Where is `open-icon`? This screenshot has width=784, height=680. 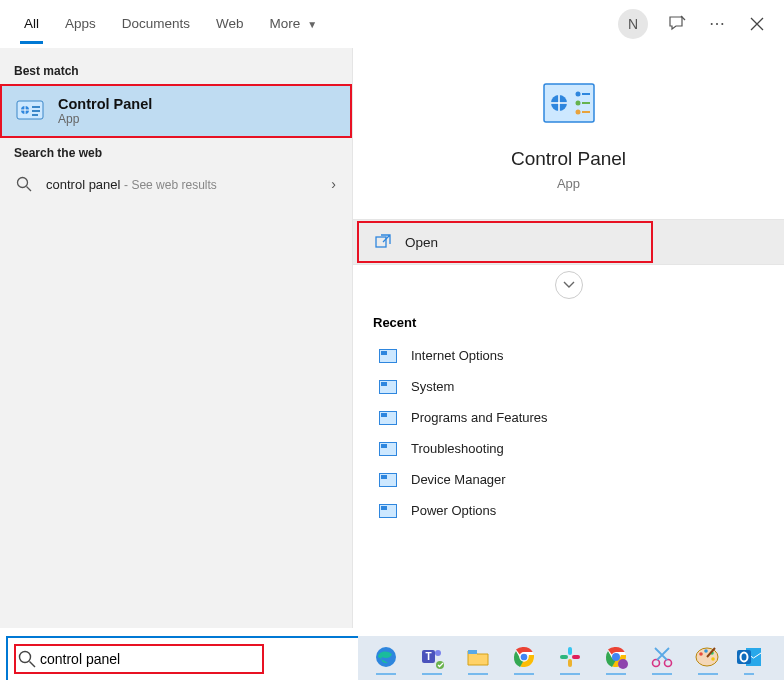
open-icon is located at coordinates (383, 242).